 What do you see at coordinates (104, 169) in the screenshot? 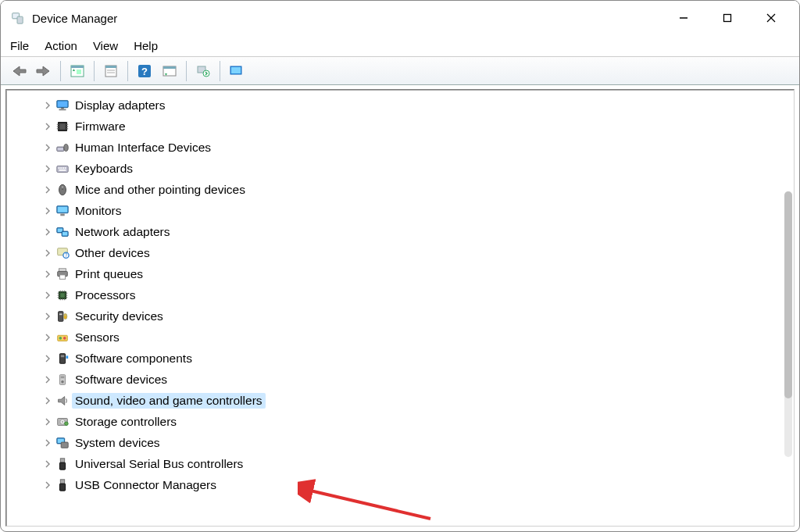
I see `tree-node-label: Keyboards` at bounding box center [104, 169].